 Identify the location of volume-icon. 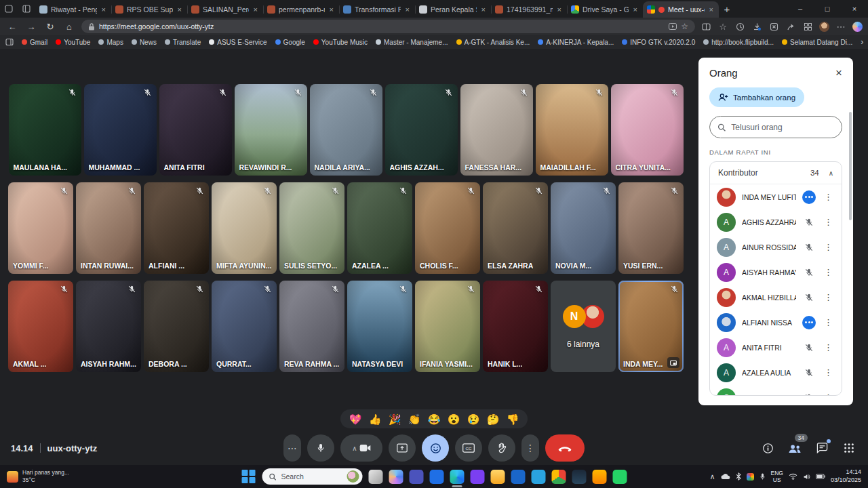
(807, 477).